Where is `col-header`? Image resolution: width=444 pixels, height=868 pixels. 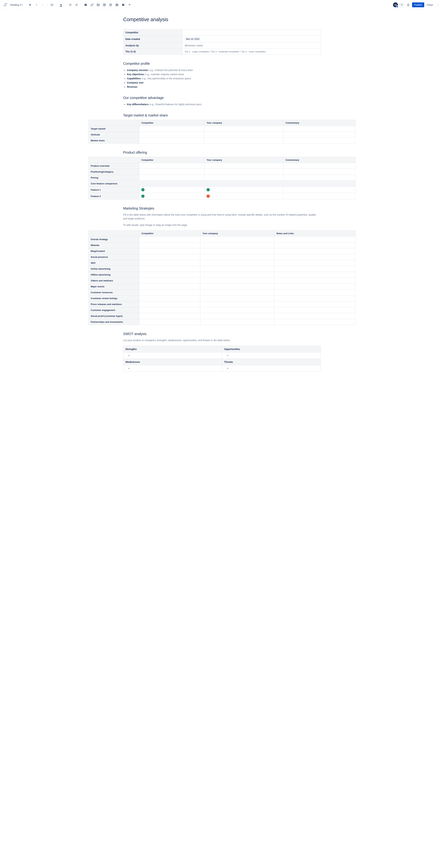 col-header is located at coordinates (114, 160).